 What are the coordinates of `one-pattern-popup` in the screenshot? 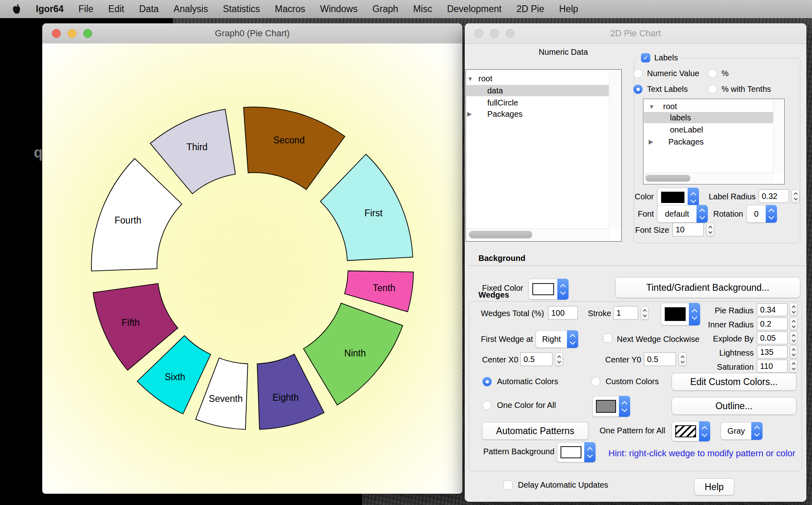 It's located at (691, 431).